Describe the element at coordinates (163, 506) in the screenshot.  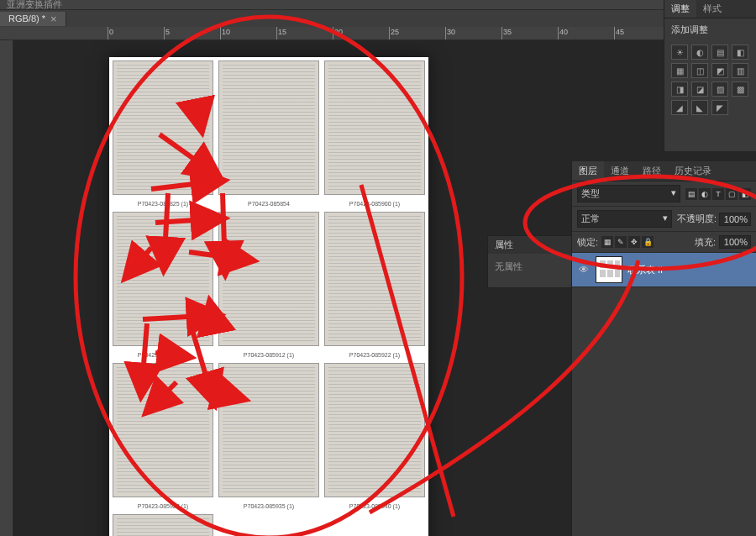
I see `page-thumbnail-label: P70423-085927 (1)` at that location.